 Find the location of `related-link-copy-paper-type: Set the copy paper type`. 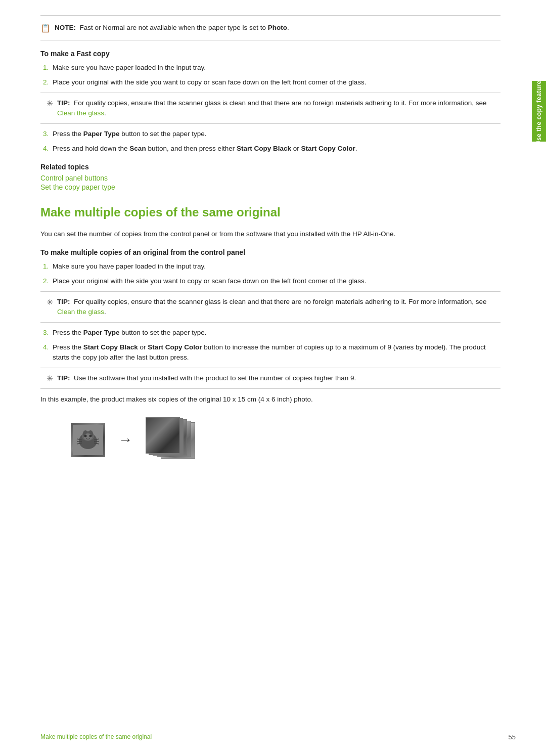

related-link-copy-paper-type: Set the copy paper type is located at coordinates (270, 187).